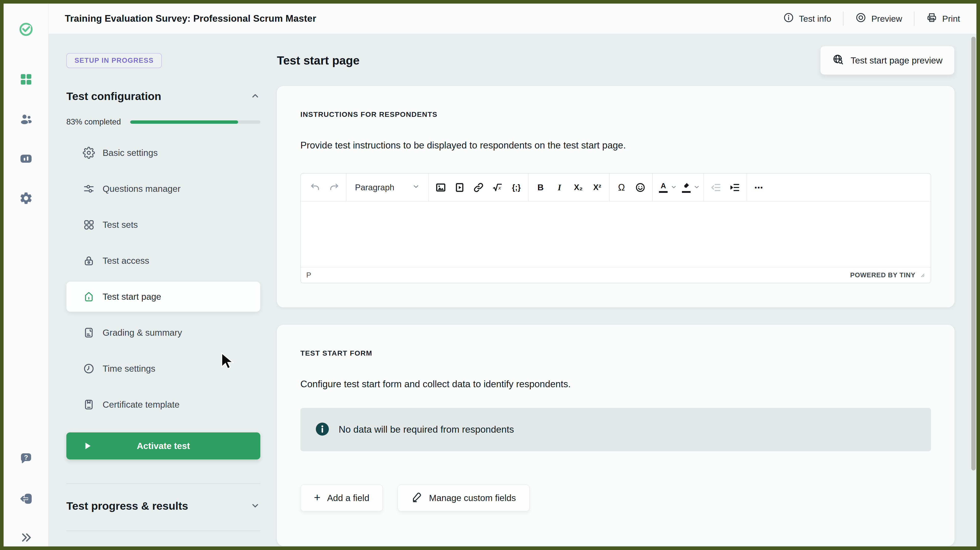 The image size is (980, 550). Describe the element at coordinates (417, 498) in the screenshot. I see `pencil-icon` at that location.